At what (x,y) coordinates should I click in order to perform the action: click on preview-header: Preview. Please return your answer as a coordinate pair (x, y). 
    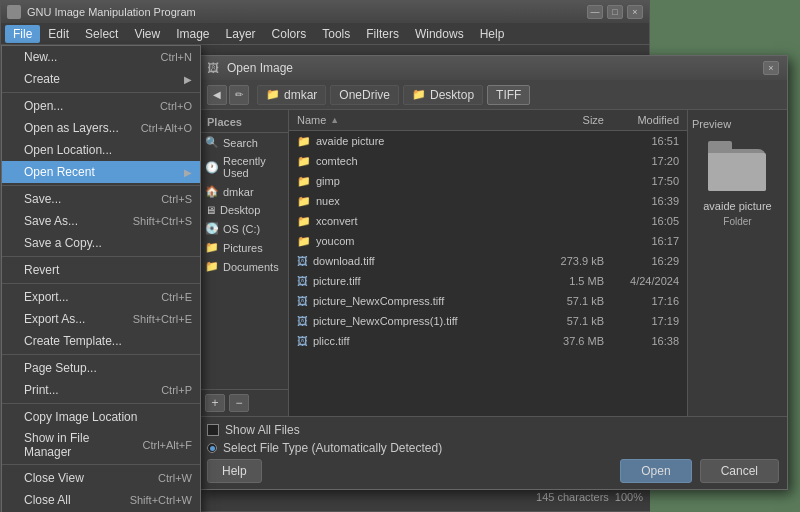
    Looking at the image, I should click on (712, 124).